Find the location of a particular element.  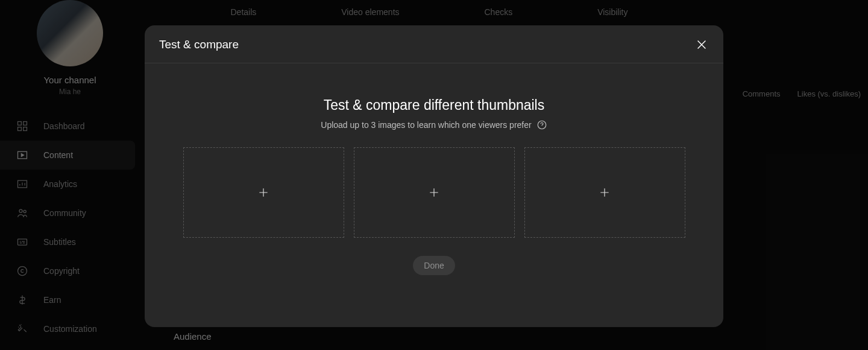

modal-body-title: Test & compare different thumbnails is located at coordinates (434, 105).